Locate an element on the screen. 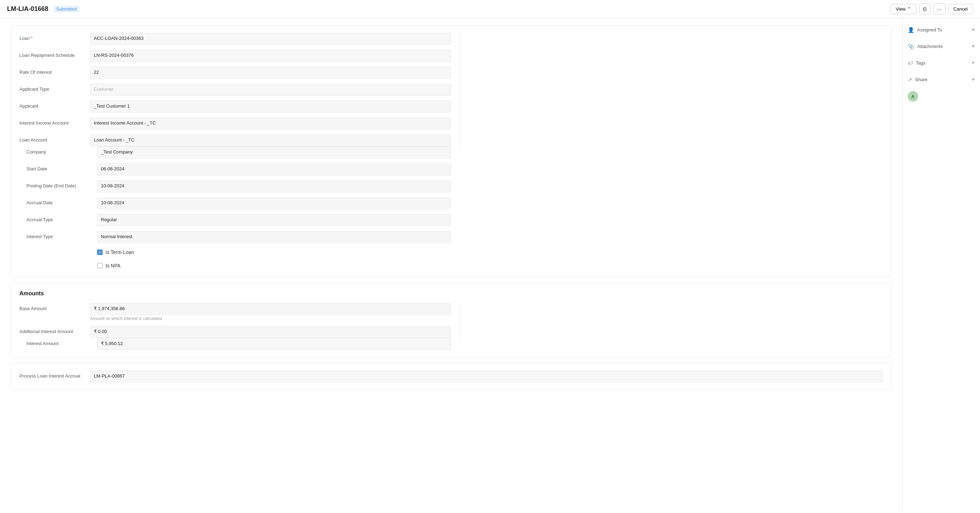 The width and height of the screenshot is (980, 513). additional-interest-row: Additional Interest Amount ₹ 0.00 is located at coordinates (235, 332).